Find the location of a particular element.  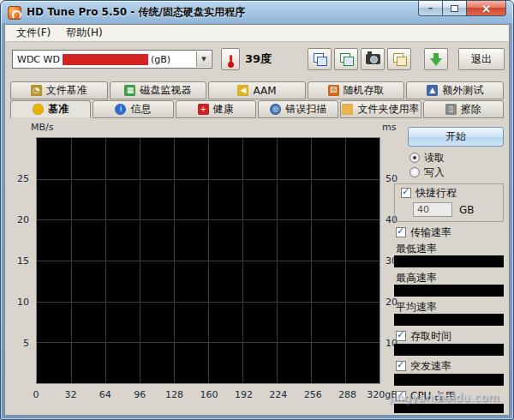

tab-file-benchmark: ◔文件基准 is located at coordinates (59, 91).